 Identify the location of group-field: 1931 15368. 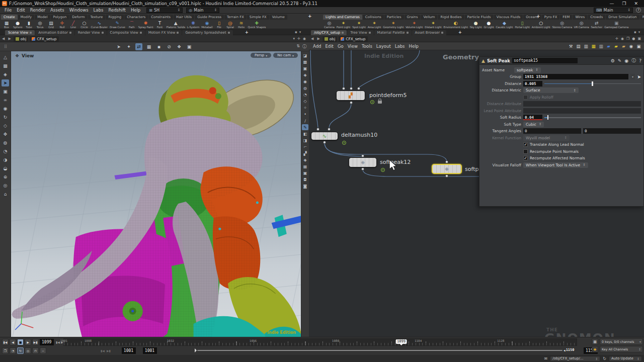
(576, 76).